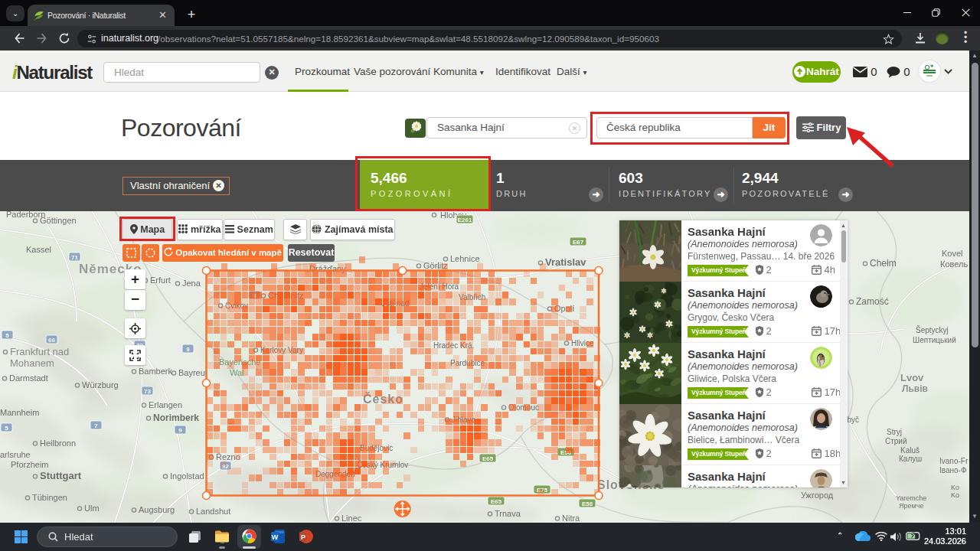 The height and width of the screenshot is (551, 980). Describe the element at coordinates (934, 340) in the screenshot. I see `svg-text: Шептицький` at that location.